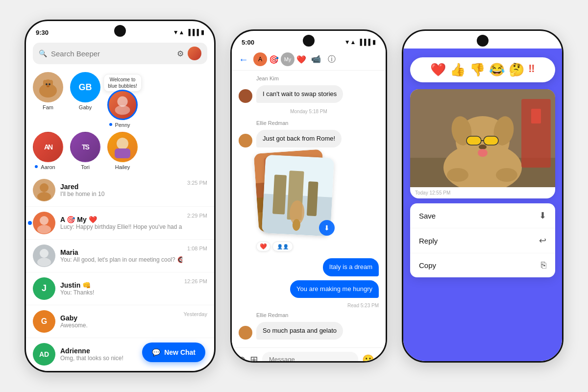 This screenshot has height=392, width=588. Describe the element at coordinates (483, 144) in the screenshot. I see `photo-message: Today 12:55 PM` at that location.